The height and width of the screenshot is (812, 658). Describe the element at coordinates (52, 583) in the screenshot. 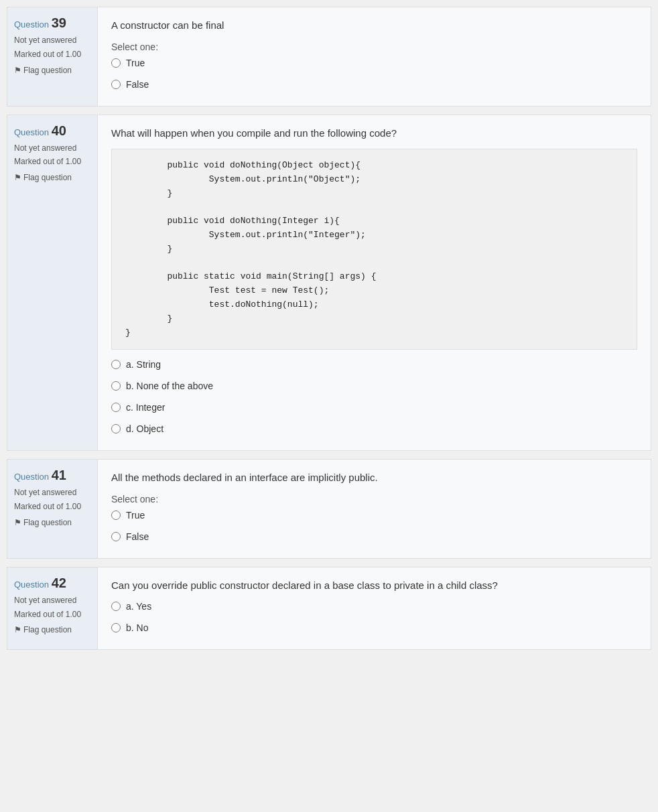

I see `question-label: Question 42` at that location.